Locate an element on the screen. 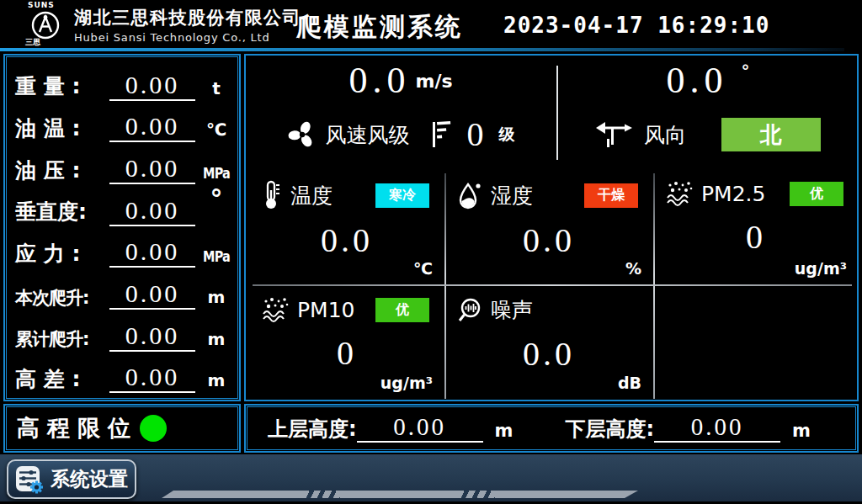  empty-cell is located at coordinates (756, 342).